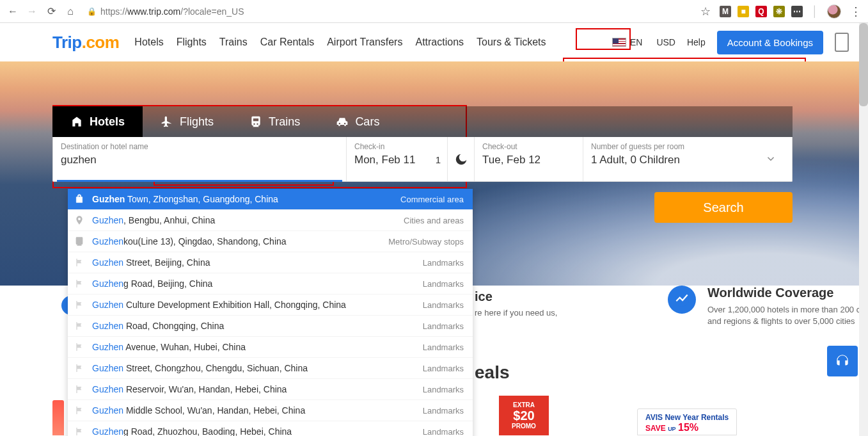 The width and height of the screenshot is (868, 436). What do you see at coordinates (842, 361) in the screenshot?
I see `support-fab` at bounding box center [842, 361].